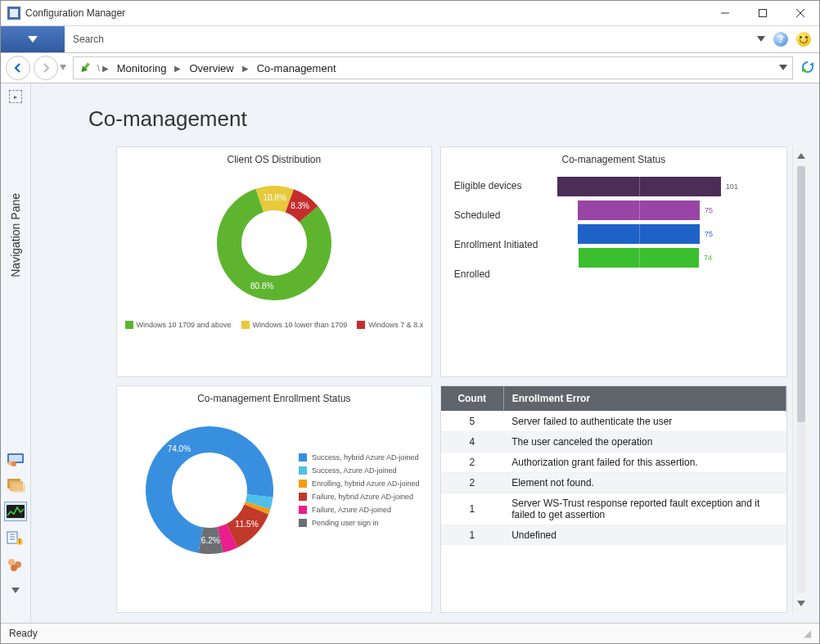  Describe the element at coordinates (807, 633) in the screenshot. I see `resize-grip-icon: ◢` at that location.